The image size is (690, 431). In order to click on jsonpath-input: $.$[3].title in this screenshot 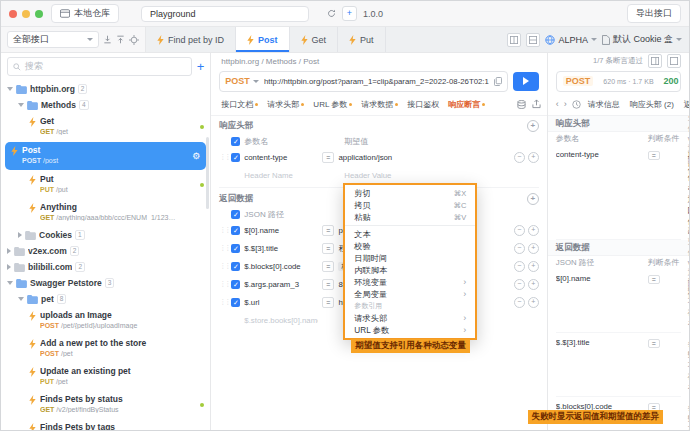, I will do `click(281, 248)`.